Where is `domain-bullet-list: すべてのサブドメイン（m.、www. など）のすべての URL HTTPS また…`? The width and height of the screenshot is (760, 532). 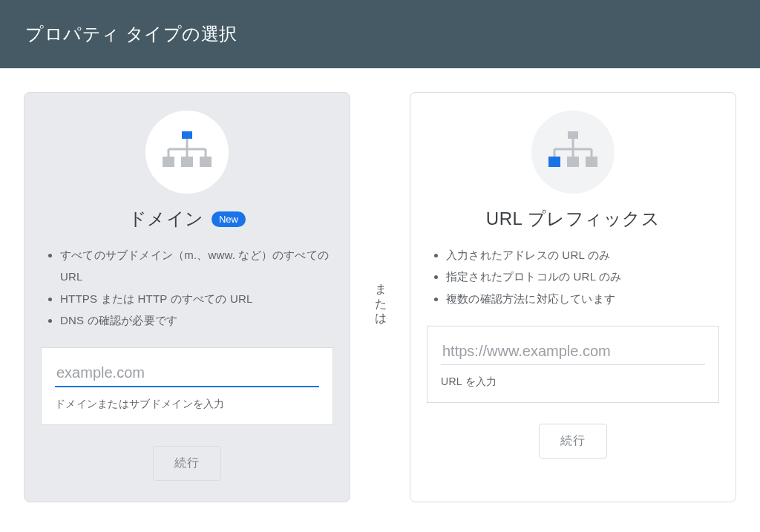 domain-bullet-list: すべてのサブドメイン（m.、www. など）のすべての URL HTTPS また… is located at coordinates (187, 288).